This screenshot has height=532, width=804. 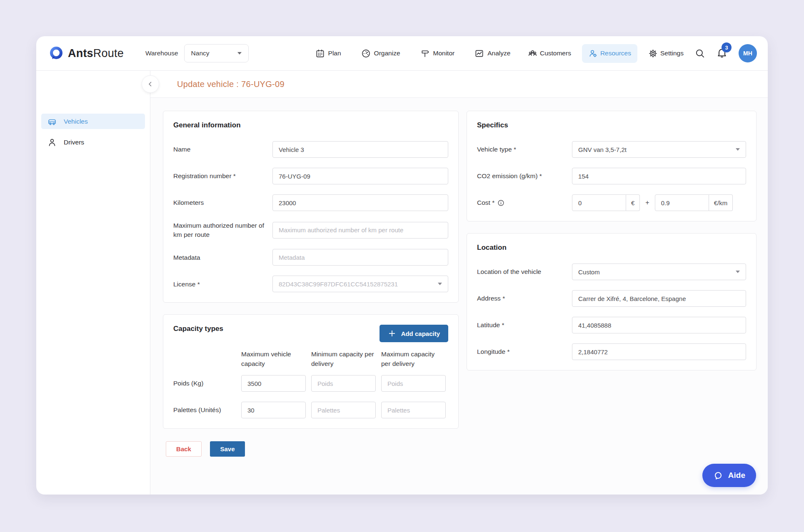 I want to click on chart-icon, so click(x=479, y=53).